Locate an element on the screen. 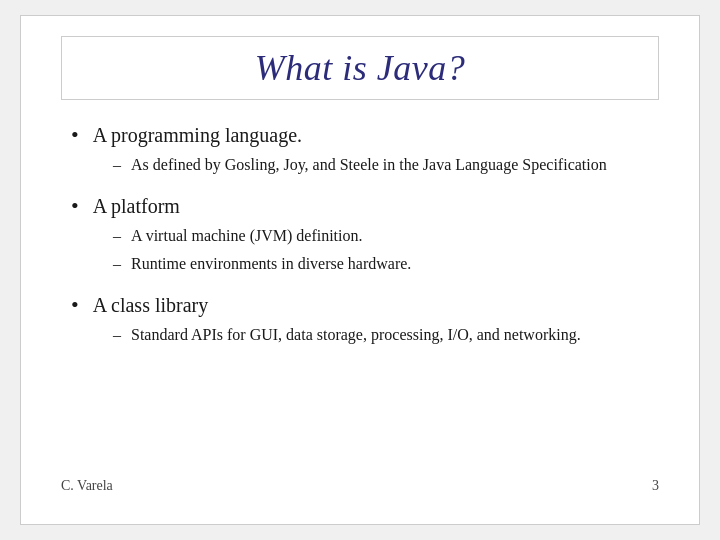 The width and height of the screenshot is (720, 540). bullet-main-programming: • A programming language. is located at coordinates (365, 136).